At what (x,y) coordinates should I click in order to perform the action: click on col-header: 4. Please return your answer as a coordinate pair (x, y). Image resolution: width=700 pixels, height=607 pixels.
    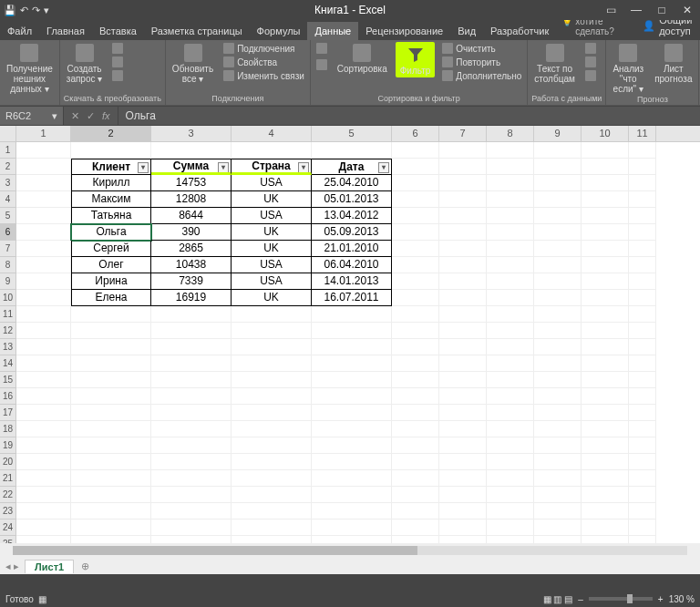
    Looking at the image, I should click on (272, 133).